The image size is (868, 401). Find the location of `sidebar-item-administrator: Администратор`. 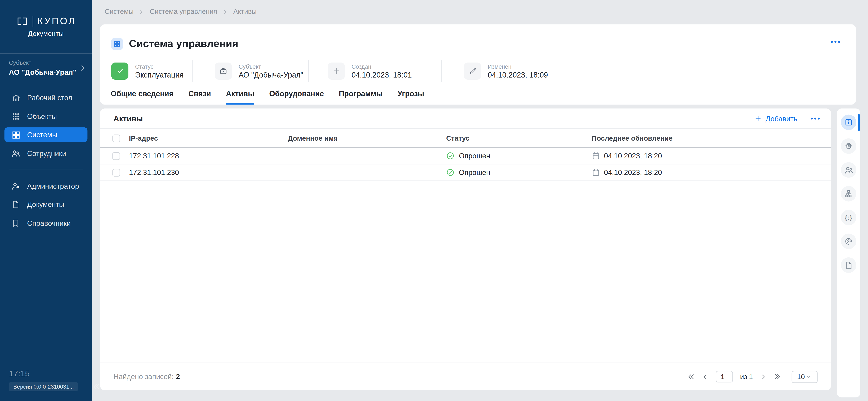

sidebar-item-administrator: Администратор is located at coordinates (46, 186).